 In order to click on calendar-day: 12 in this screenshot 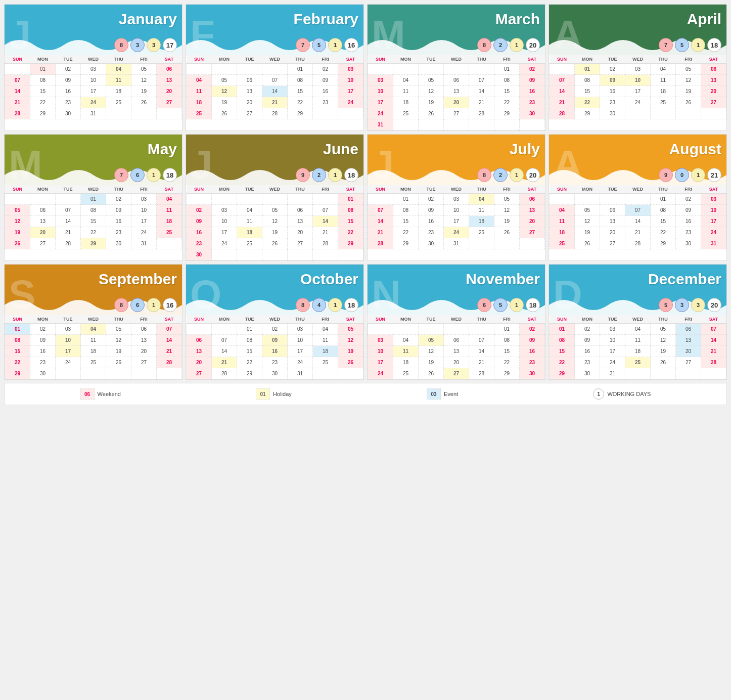, I will do `click(144, 80)`.